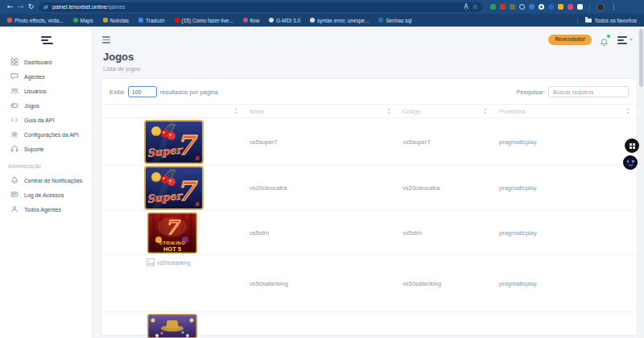  I want to click on sidebar-item-agentes: Agentes, so click(46, 76).